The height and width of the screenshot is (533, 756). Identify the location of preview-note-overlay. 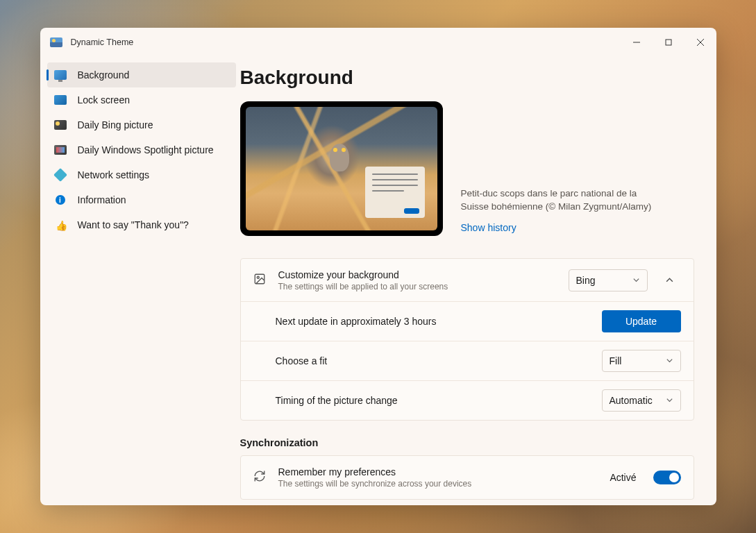
(395, 192).